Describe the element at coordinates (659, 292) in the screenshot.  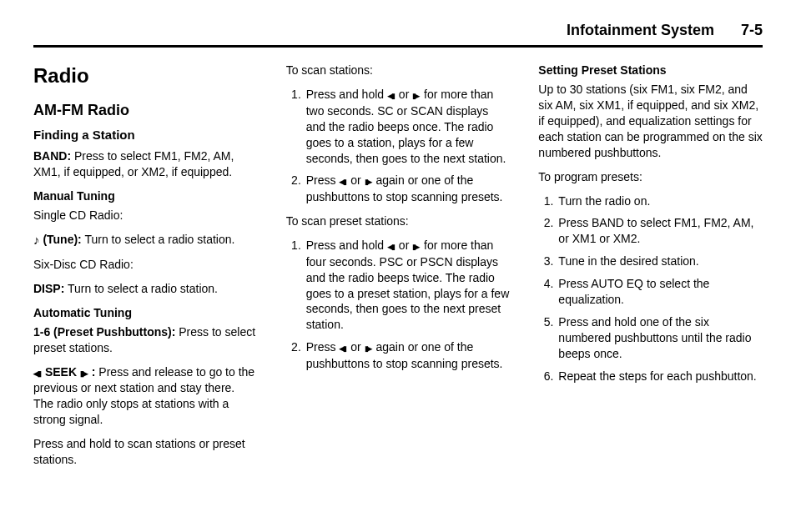
I see `program-step-4: Press AUTO EQ to select the equalization…` at that location.